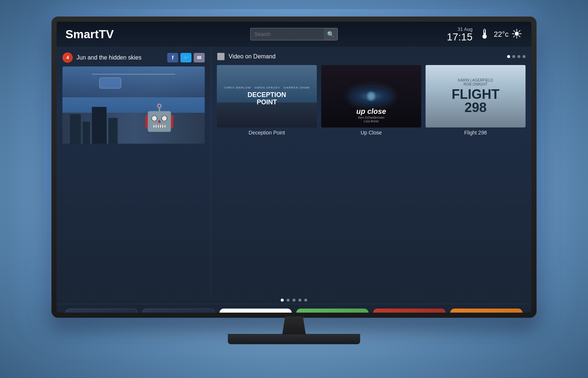 The width and height of the screenshot is (588, 378). What do you see at coordinates (371, 121) in the screenshot?
I see `uc-sub2: Lisa Boret` at bounding box center [371, 121].